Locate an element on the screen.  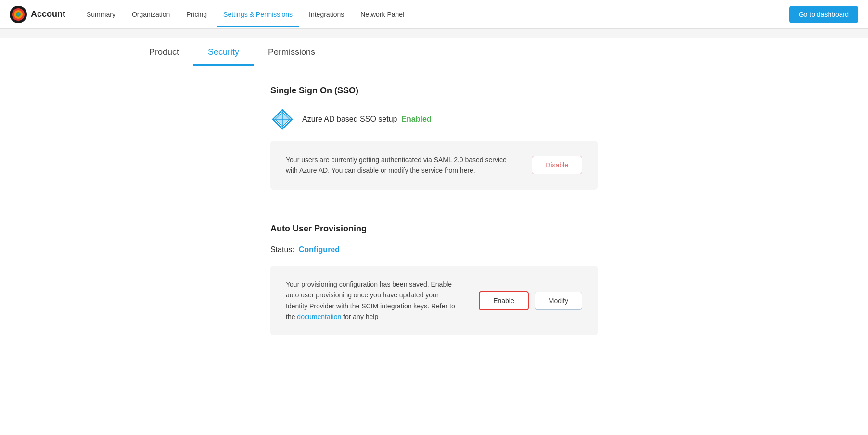
nav-network-panel: Network Panel is located at coordinates (382, 14).